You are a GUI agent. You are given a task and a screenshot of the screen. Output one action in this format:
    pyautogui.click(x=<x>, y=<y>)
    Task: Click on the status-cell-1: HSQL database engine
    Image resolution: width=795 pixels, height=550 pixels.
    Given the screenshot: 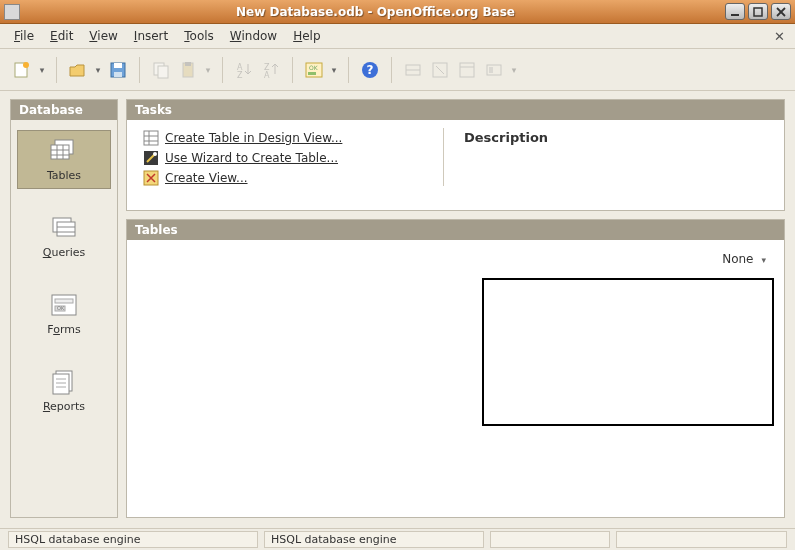 What is the action you would take?
    pyautogui.click(x=133, y=540)
    